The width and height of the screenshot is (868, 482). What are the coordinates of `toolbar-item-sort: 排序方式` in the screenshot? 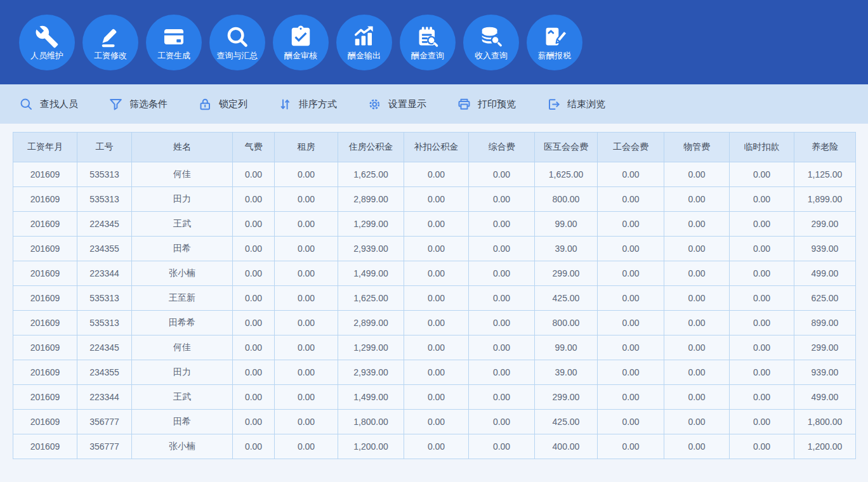 It's located at (307, 104).